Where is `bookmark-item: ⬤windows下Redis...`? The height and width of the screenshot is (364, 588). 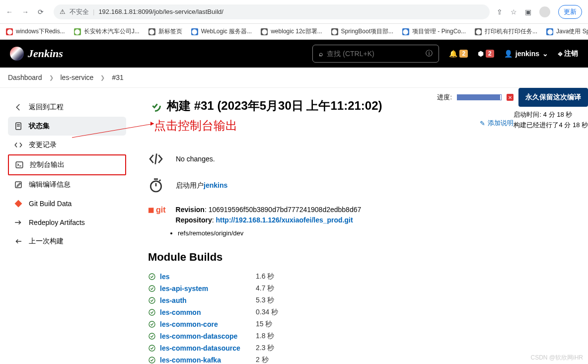 bookmark-item: ⬤windows下Redis... is located at coordinates (36, 32).